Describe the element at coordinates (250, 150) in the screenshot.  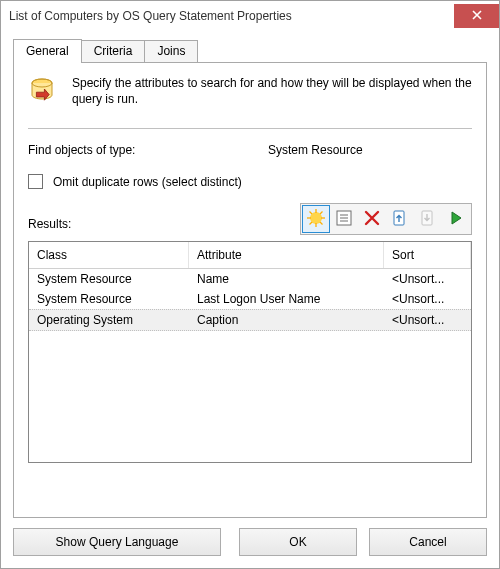
I see `find-objects-row: Find objects of type: System Resource` at that location.